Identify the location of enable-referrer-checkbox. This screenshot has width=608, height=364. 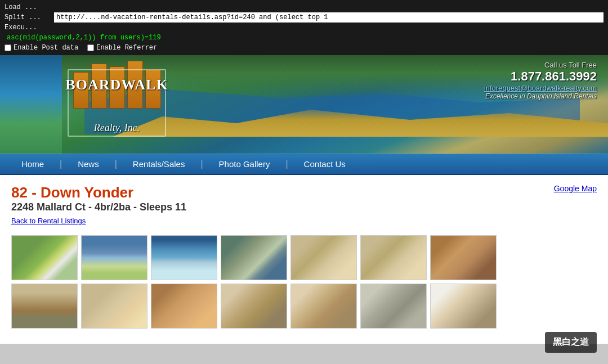
(91, 48).